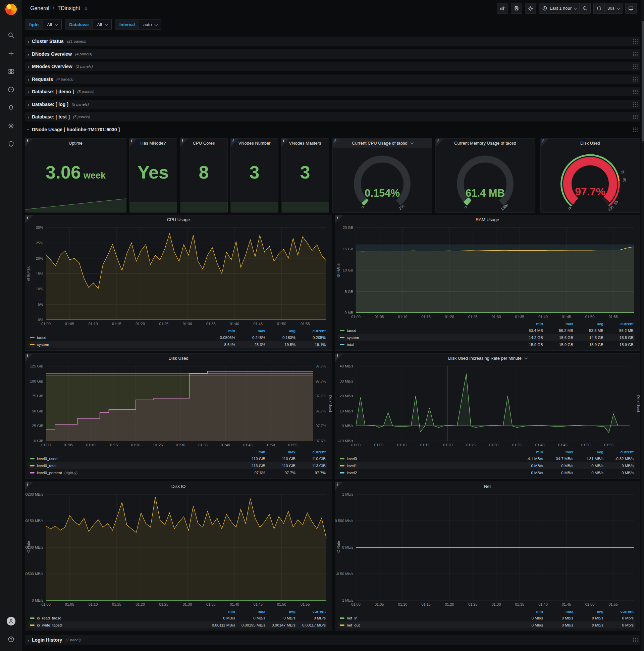  Describe the element at coordinates (332, 79) in the screenshot. I see `row-requests: ›Requests(4 panels)` at that location.